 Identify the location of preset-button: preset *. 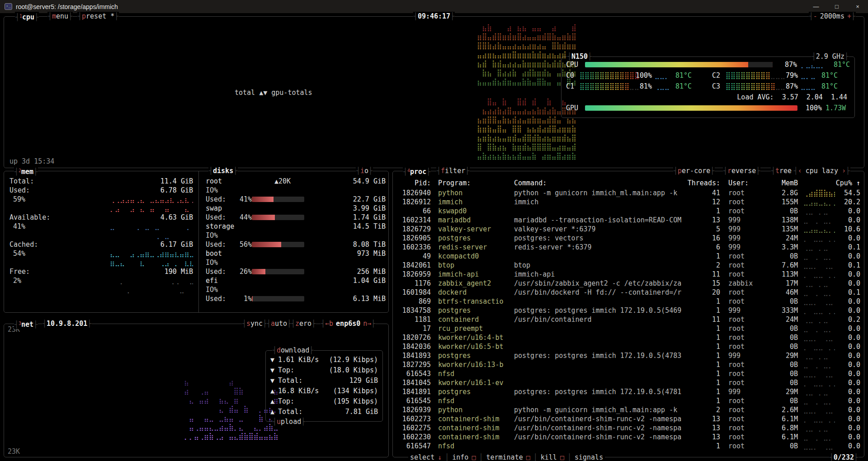
(98, 16).